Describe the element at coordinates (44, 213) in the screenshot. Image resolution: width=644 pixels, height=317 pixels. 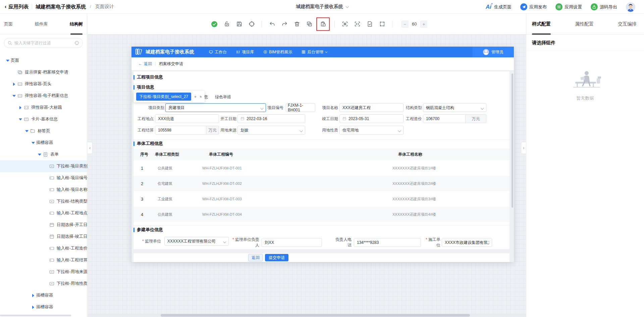
I see `tree-node-input-location: 输入框-工程地点` at that location.